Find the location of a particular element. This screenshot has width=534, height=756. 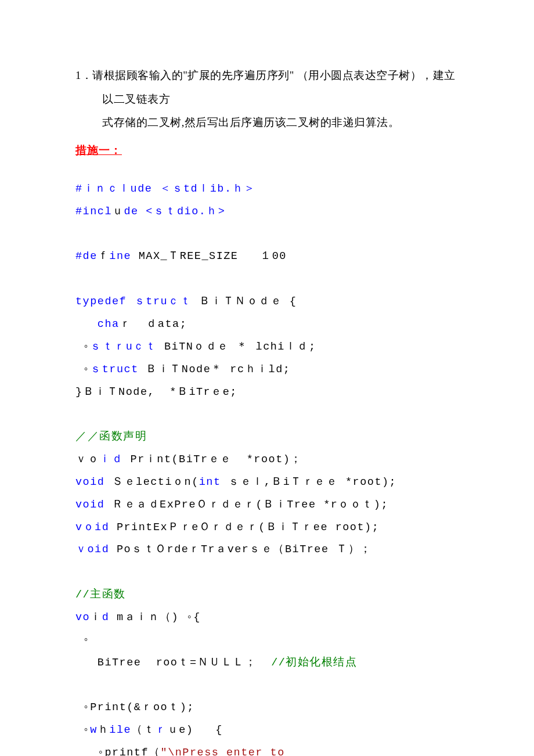

code-seg: ine is located at coordinates (120, 257).